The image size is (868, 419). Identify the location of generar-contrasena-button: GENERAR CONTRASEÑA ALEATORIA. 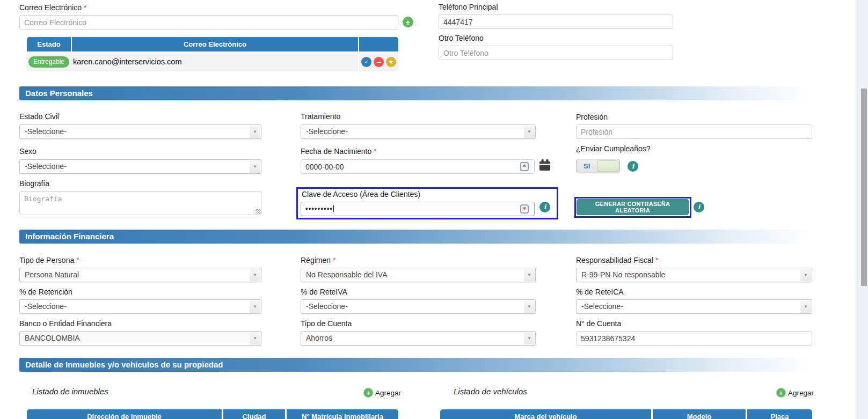
(632, 207).